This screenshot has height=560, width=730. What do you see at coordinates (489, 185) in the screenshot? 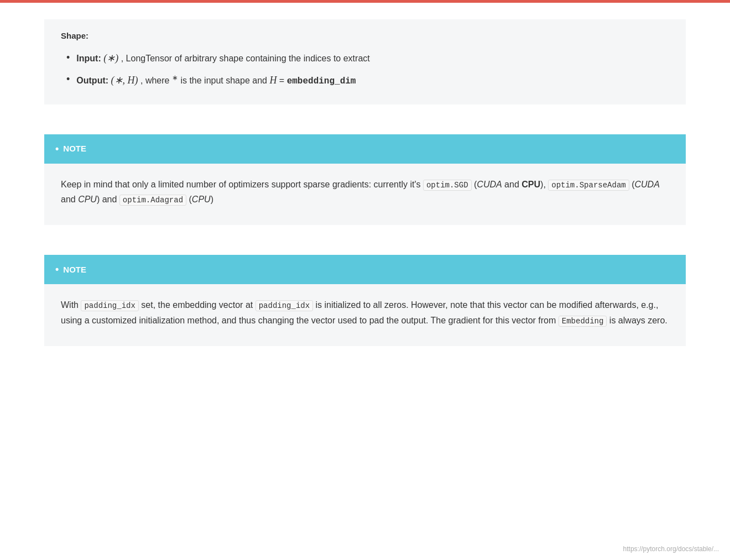
I see `cuda-text: CUDA` at bounding box center [489, 185].